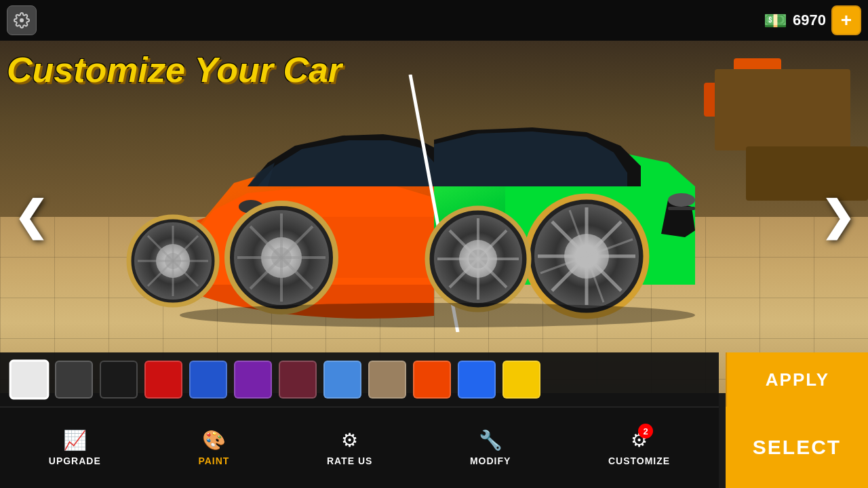 The width and height of the screenshot is (868, 488). Describe the element at coordinates (639, 441) in the screenshot. I see `nav-icon-wrap-customize: ⚙2` at that location.